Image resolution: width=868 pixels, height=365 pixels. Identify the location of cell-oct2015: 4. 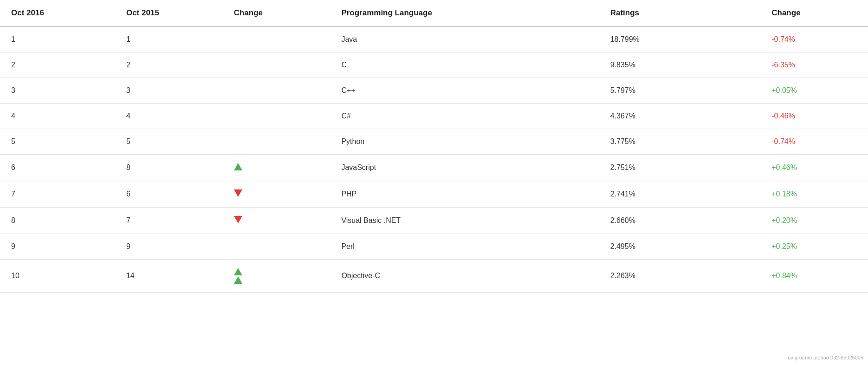
(169, 116).